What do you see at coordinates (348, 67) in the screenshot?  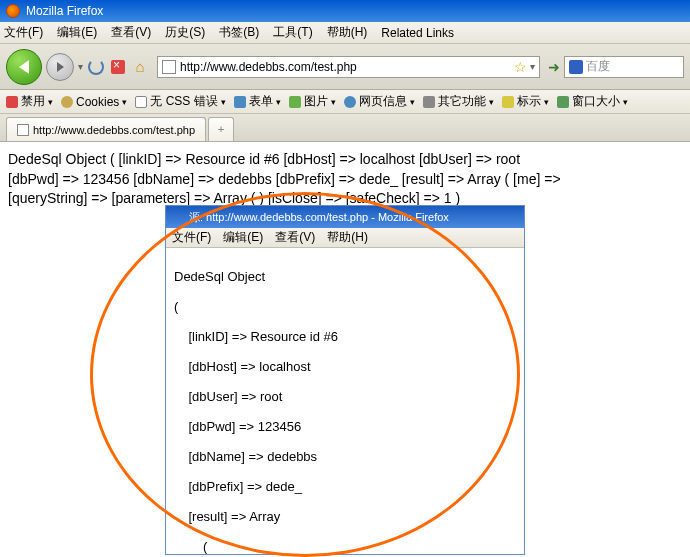 I see `address-bar: http://www.dedebbs.com/test.php ☆ ▾` at bounding box center [348, 67].